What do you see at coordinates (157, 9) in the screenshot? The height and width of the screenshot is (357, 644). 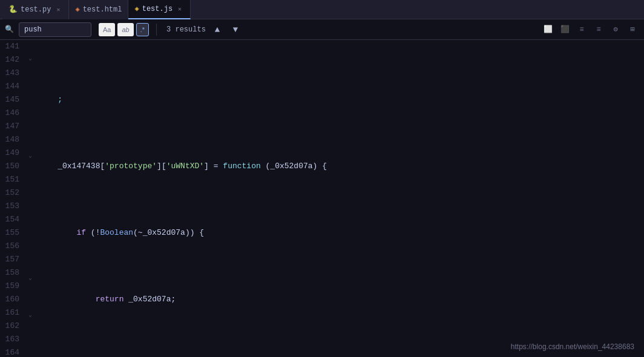 I see `tab-label-js: test.js` at bounding box center [157, 9].